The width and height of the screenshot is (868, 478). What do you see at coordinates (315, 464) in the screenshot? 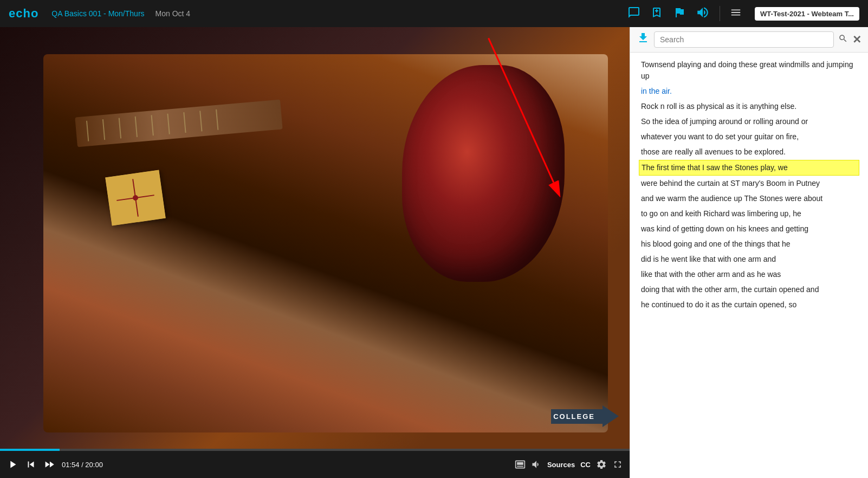
I see `video-controls: 01:54 / 20:00 Sources CC` at bounding box center [315, 464].